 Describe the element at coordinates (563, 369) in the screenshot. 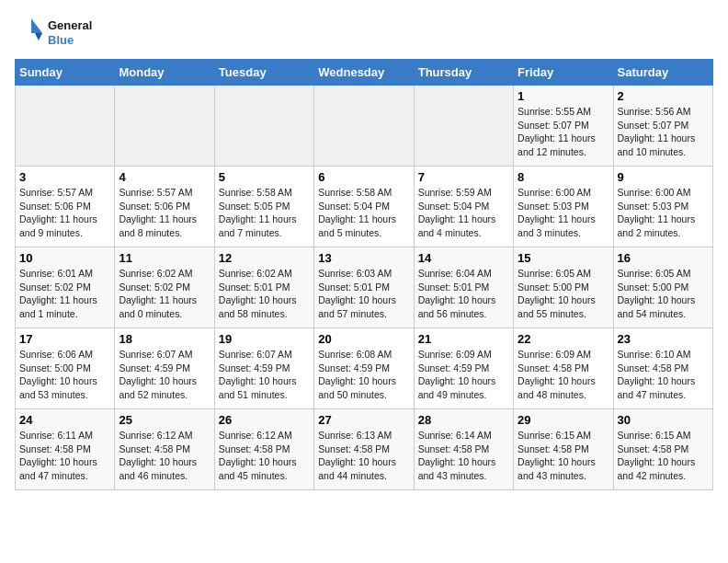

I see `calendar-cell: 22Sunrise: 6:09 AMSunset: 4:58 PMDayligh…` at that location.